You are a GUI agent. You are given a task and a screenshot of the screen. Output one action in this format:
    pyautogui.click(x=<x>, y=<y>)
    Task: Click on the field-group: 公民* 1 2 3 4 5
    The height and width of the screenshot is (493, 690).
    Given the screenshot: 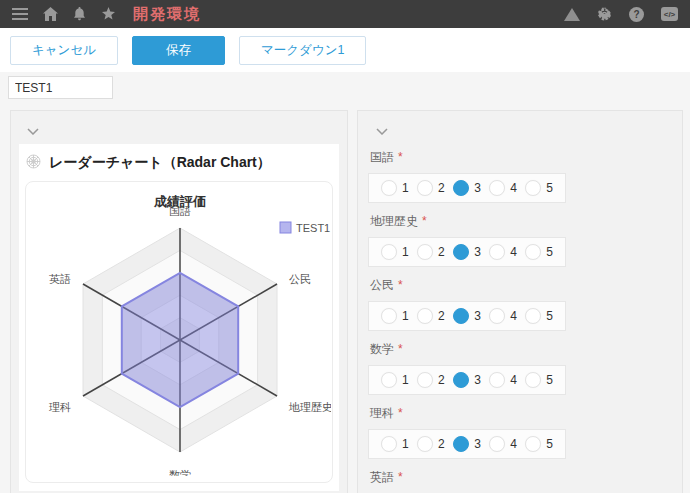 What is the action you would take?
    pyautogui.click(x=520, y=304)
    